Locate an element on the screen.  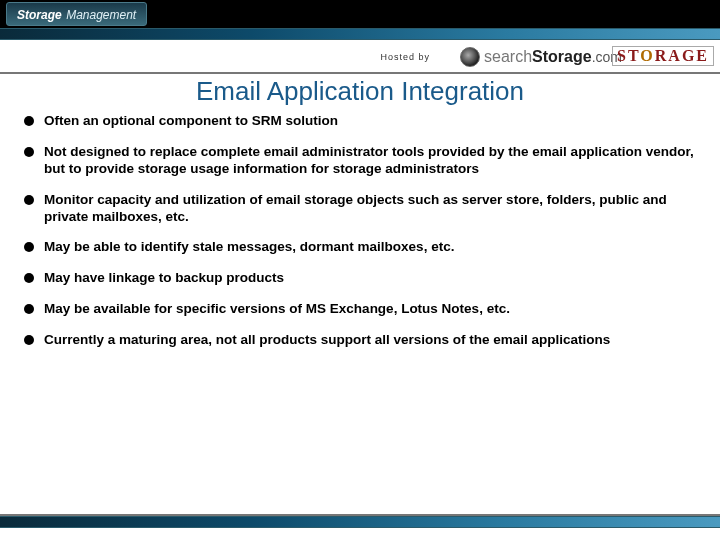
list-item: Not designed to replace complete email a… is located at coordinates (360, 161).